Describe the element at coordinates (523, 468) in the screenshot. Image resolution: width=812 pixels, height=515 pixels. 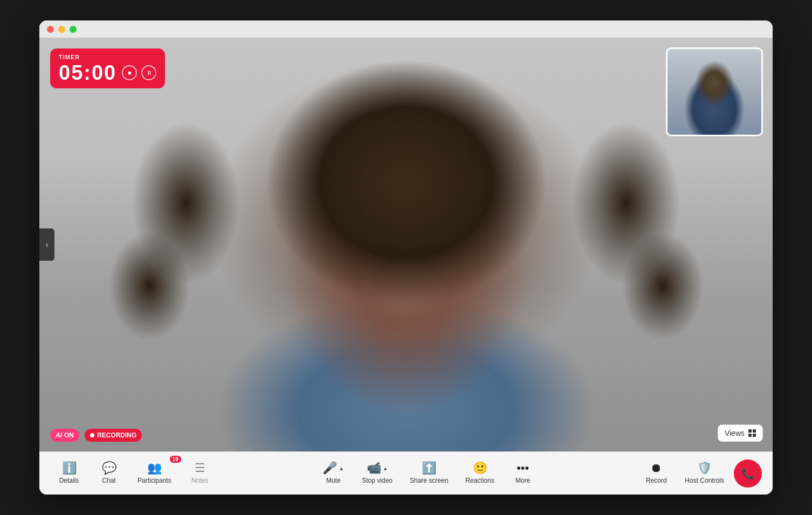
I see `more-icon: •••` at that location.